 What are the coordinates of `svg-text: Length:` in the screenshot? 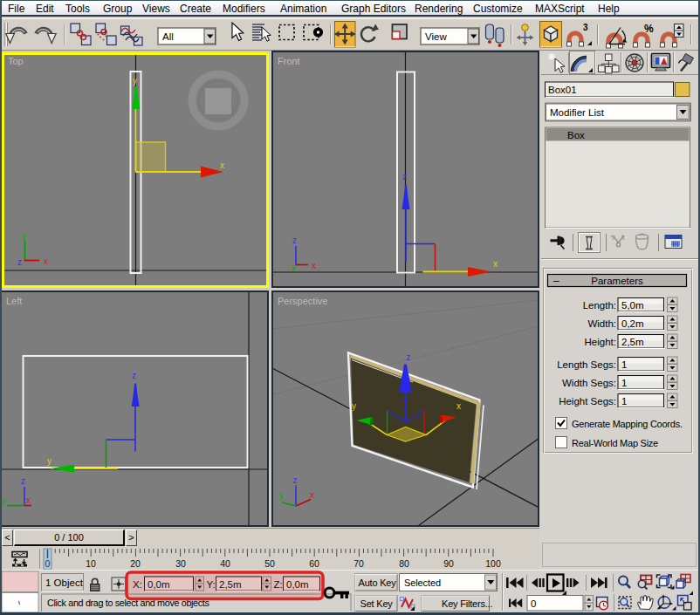 It's located at (600, 305).